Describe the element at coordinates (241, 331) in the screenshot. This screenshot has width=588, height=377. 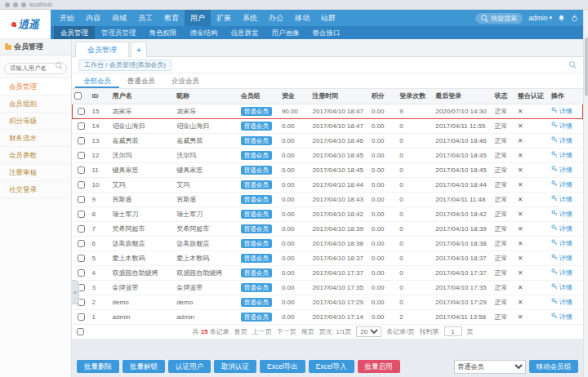
I see `pagination-link-首页: 首页` at that location.